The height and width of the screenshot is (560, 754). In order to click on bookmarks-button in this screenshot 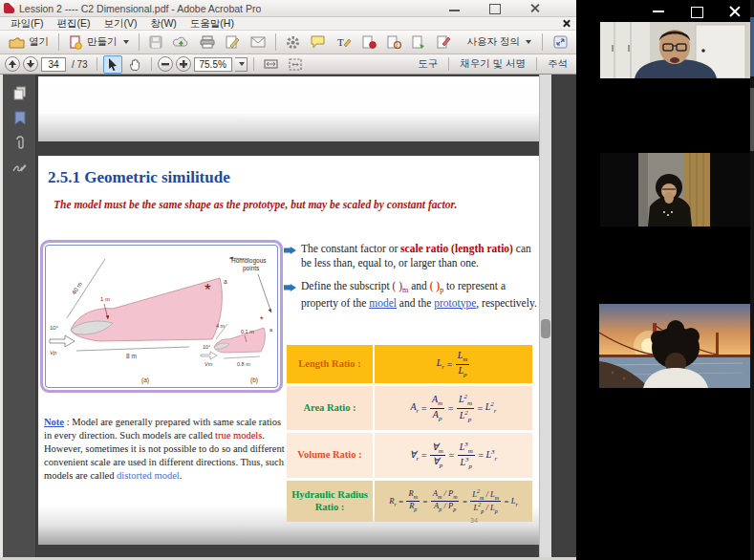, I will do `click(19, 118)`.